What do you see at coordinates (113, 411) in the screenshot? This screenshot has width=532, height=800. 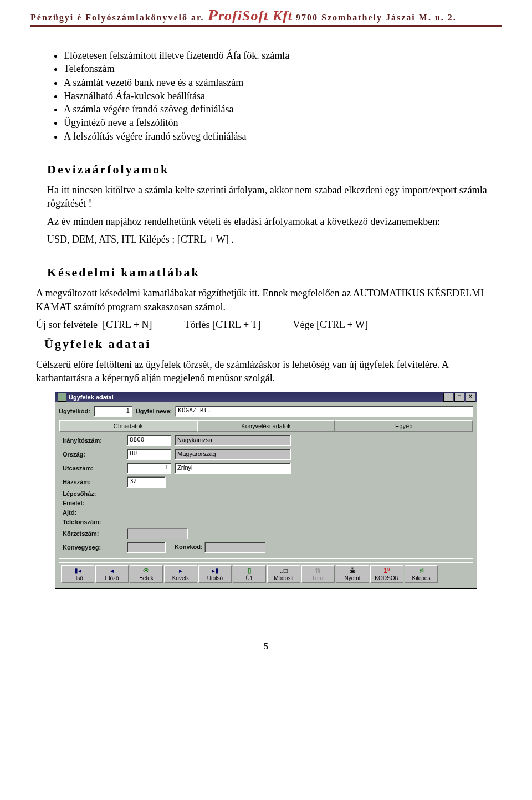 I see `ugyfelkod-input: 1` at bounding box center [113, 411].